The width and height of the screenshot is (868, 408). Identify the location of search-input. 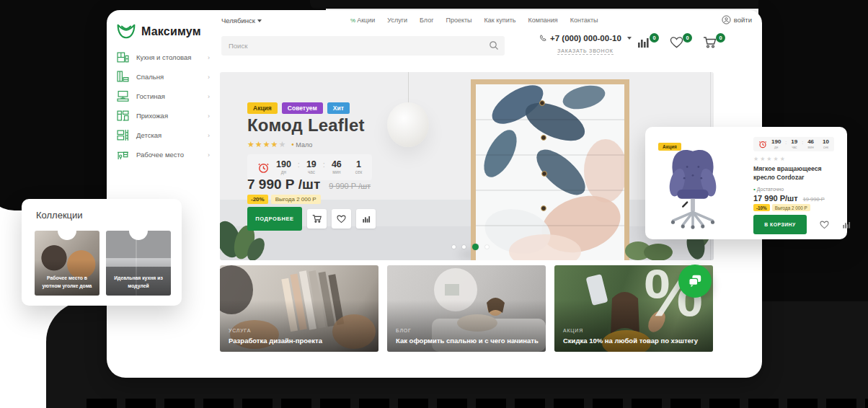
(363, 46).